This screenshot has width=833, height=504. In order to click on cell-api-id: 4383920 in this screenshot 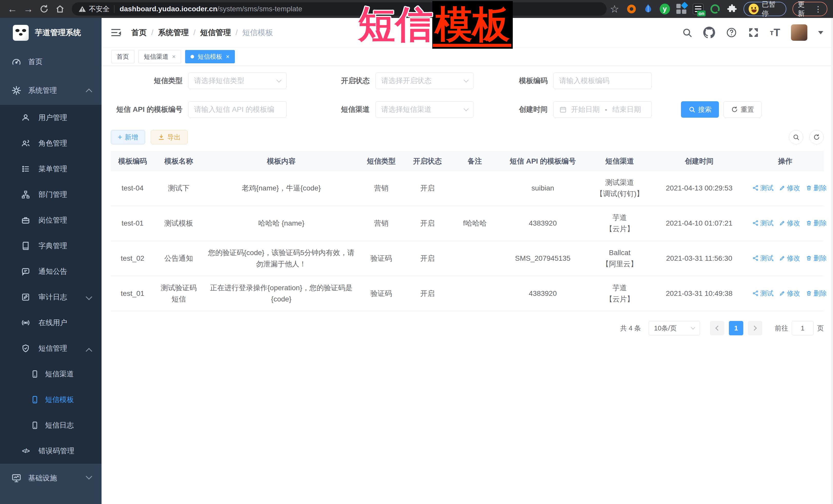, I will do `click(543, 223)`.